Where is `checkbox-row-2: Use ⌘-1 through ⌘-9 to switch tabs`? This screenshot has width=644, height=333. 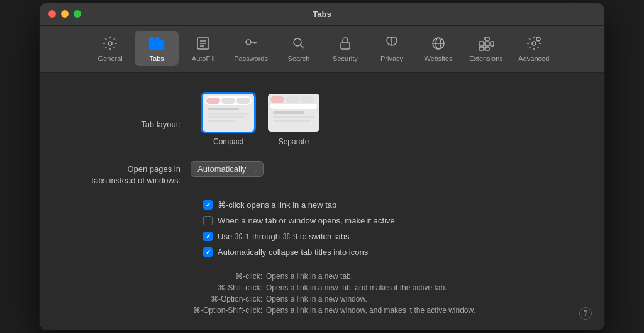 checkbox-row-2: Use ⌘-1 through ⌘-9 to switch tabs is located at coordinates (391, 237).